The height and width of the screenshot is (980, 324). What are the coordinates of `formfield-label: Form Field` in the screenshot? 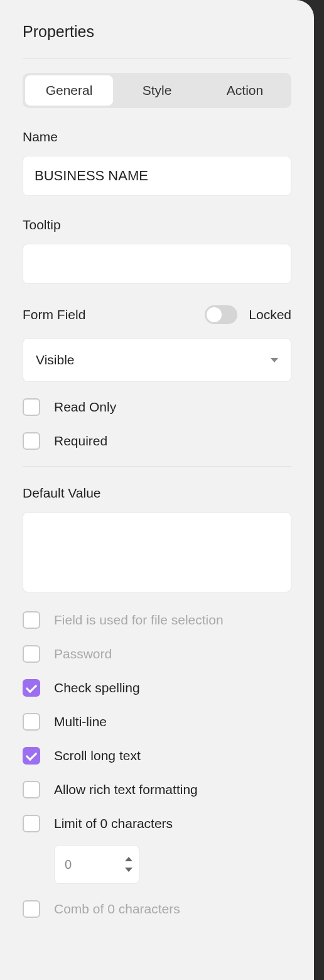 It's located at (54, 315).